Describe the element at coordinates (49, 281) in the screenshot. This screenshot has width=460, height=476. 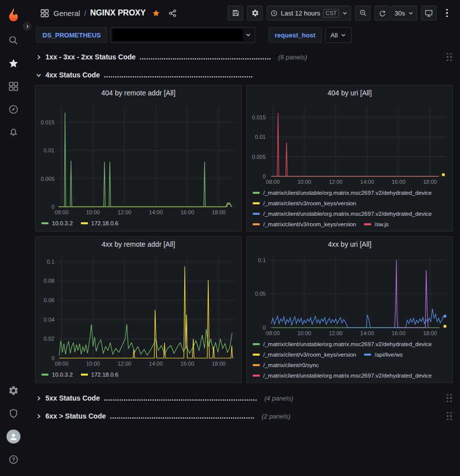
I see `svg-text: 0.08` at that location.